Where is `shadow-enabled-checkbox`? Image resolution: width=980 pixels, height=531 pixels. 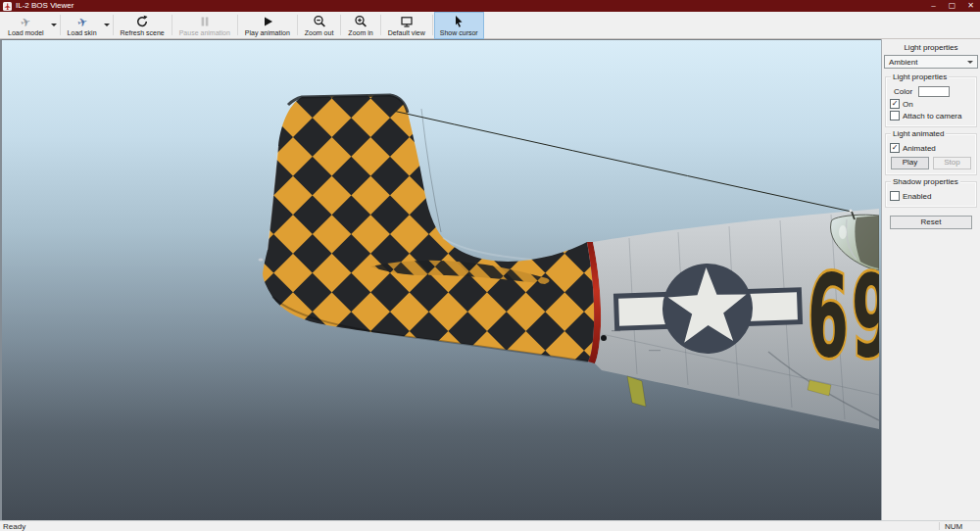
shadow-enabled-checkbox is located at coordinates (895, 196).